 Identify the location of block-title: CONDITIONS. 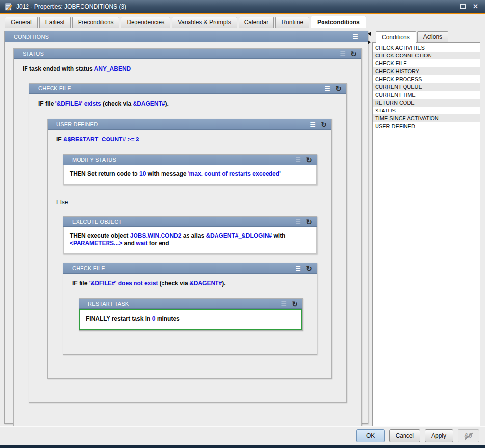
(31, 37).